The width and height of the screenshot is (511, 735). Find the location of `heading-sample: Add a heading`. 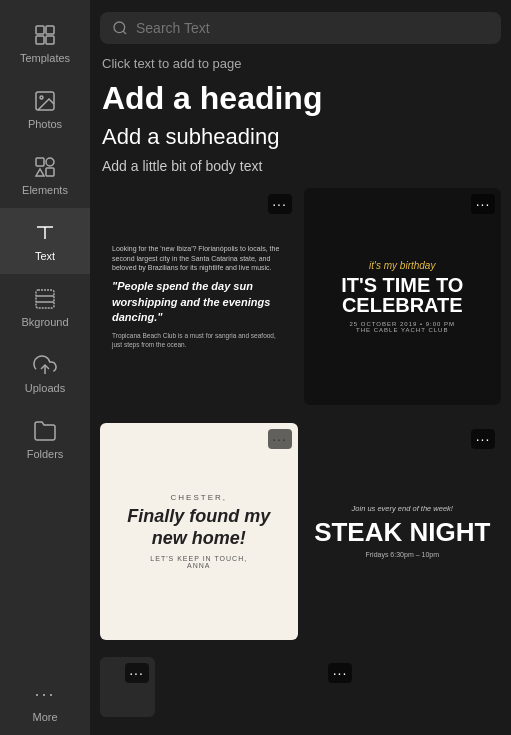

heading-sample: Add a heading is located at coordinates (300, 98).